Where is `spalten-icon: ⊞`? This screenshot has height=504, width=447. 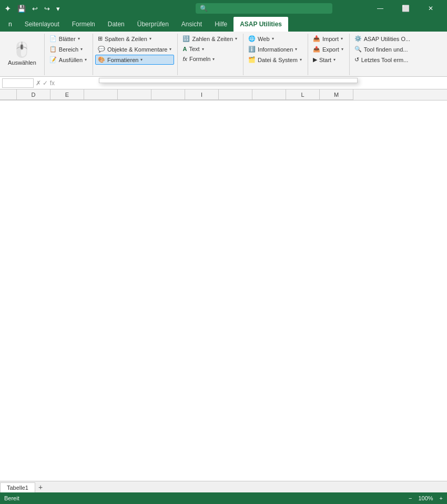 spalten-icon: ⊞ is located at coordinates (100, 39).